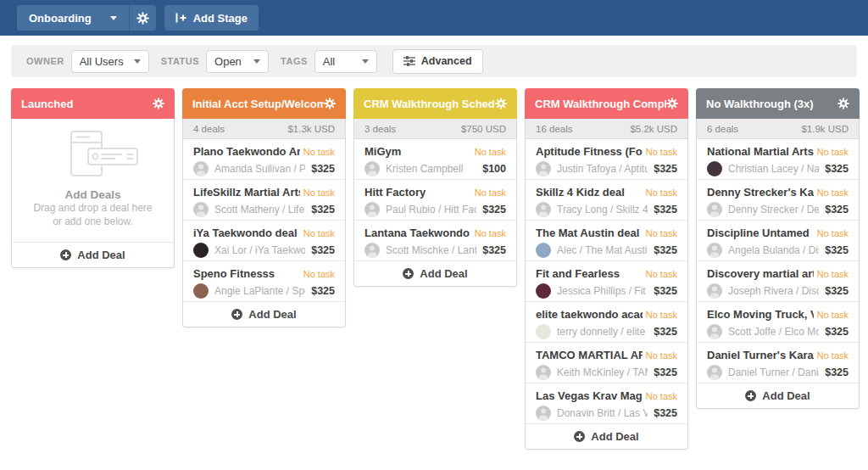  Describe the element at coordinates (607, 159) in the screenshot. I see `deal-card: Aptitude Fitness (Formally Fit...No task…` at that location.